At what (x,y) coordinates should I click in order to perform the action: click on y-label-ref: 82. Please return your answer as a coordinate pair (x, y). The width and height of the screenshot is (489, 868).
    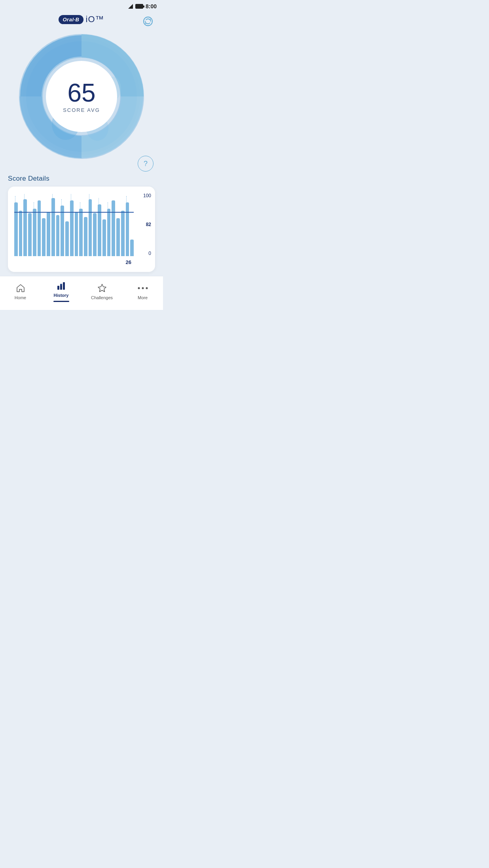
    Looking at the image, I should click on (145, 225).